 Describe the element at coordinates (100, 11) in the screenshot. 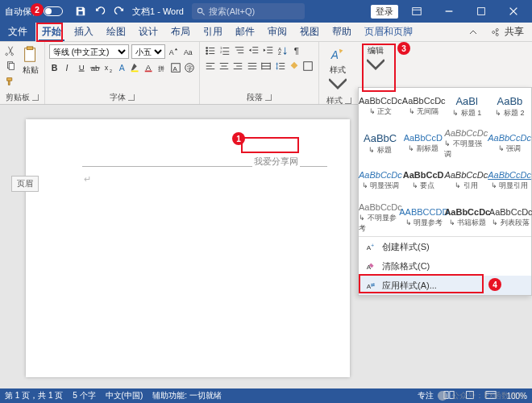

I see `undo-icon` at that location.